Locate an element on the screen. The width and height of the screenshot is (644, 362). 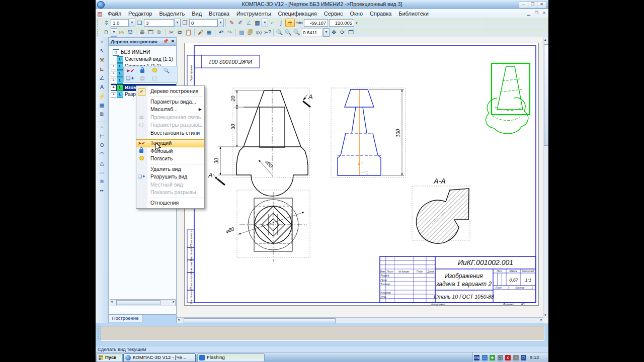
plot-icon: 🗎 is located at coordinates (159, 32).